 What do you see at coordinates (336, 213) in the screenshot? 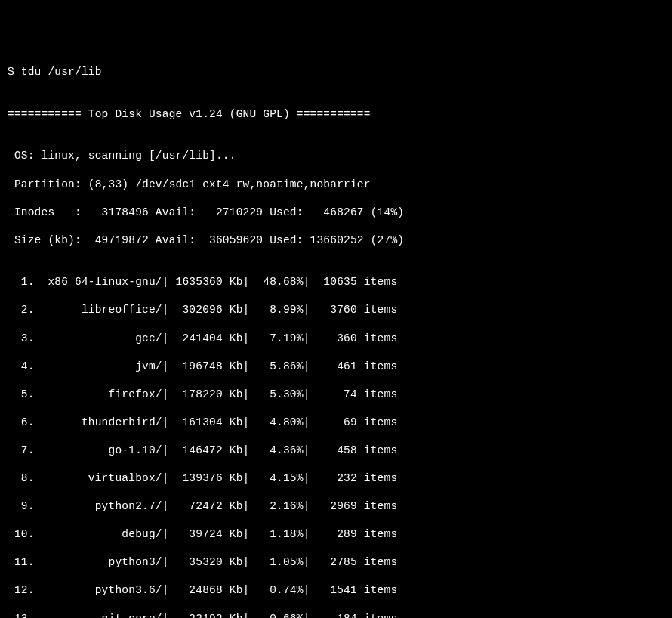
I see `inodes-line: Inodes : 3178496 Avail: 2710229 Used: 46…` at bounding box center [336, 213].